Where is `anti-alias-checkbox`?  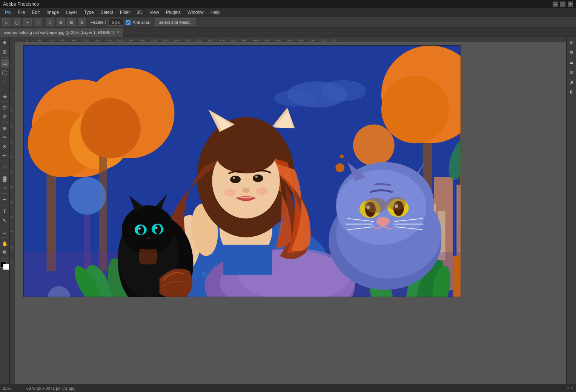
anti-alias-checkbox is located at coordinates (128, 23).